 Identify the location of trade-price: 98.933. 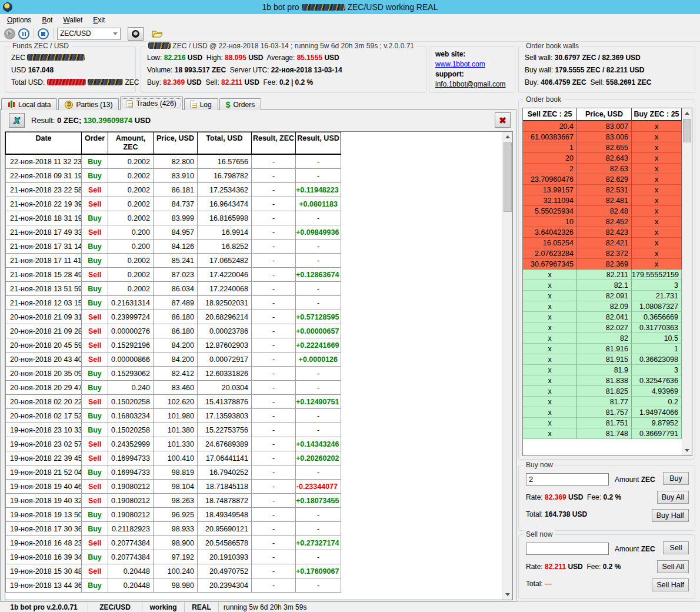
(175, 529).